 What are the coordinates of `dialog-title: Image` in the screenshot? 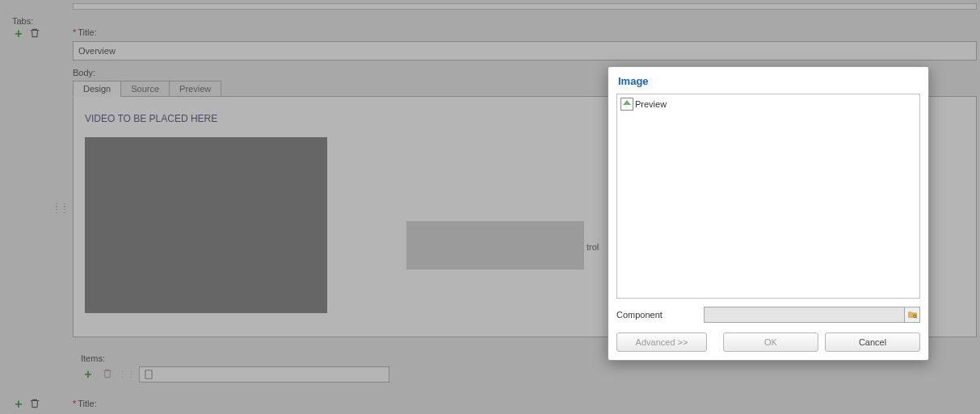 It's located at (768, 81).